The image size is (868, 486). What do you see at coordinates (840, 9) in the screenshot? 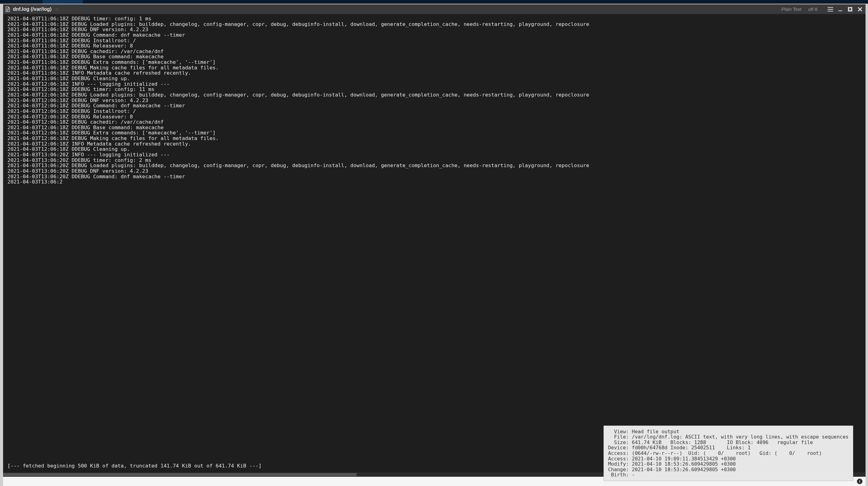
I see `minimize-icon` at bounding box center [840, 9].